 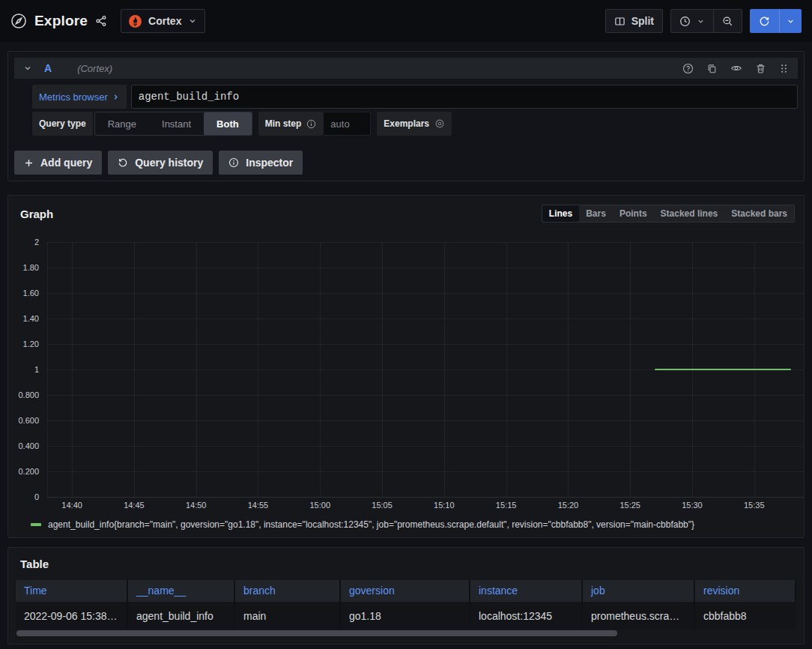 What do you see at coordinates (668, 214) in the screenshot?
I see `graph-style-tabs: LinesBarsPointsStacked linesStacked bars` at bounding box center [668, 214].